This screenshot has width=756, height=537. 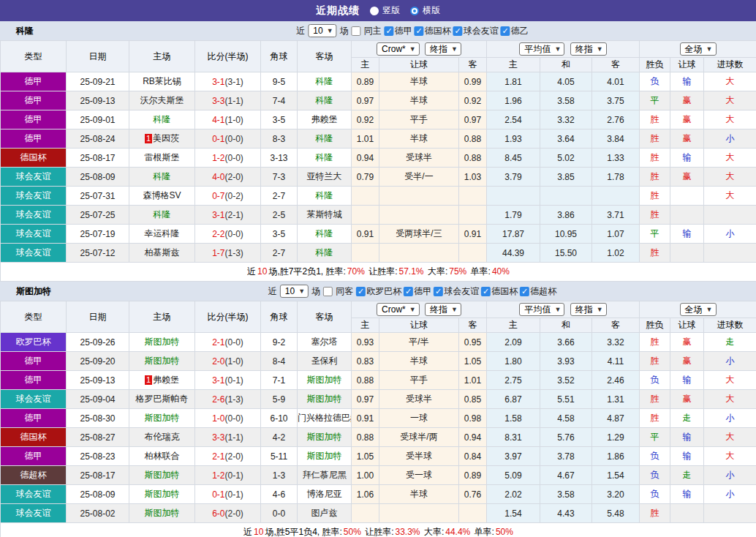 What do you see at coordinates (655, 253) in the screenshot?
I see `result-winlose: 胜` at bounding box center [655, 253].